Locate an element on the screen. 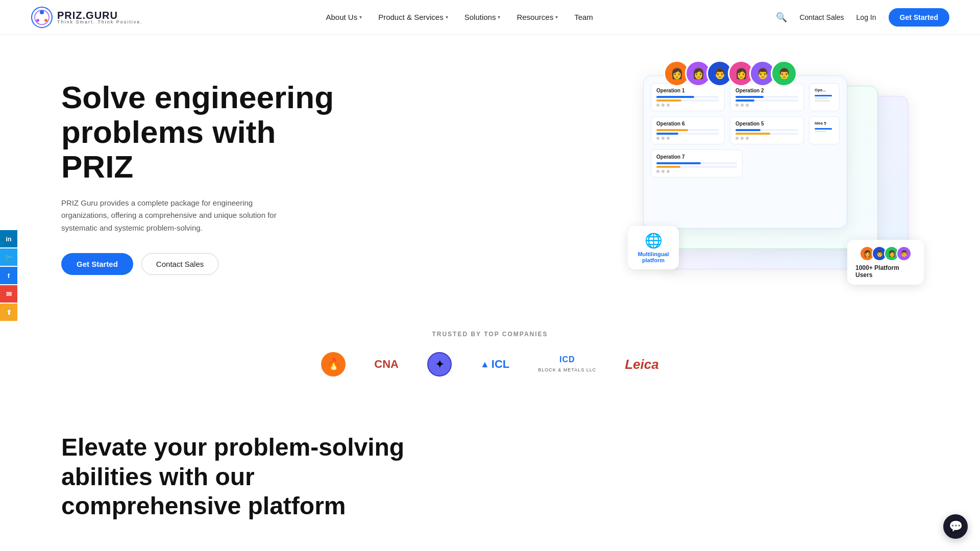  logo-tagline: Think Smart. Think Positive. is located at coordinates (100, 22).